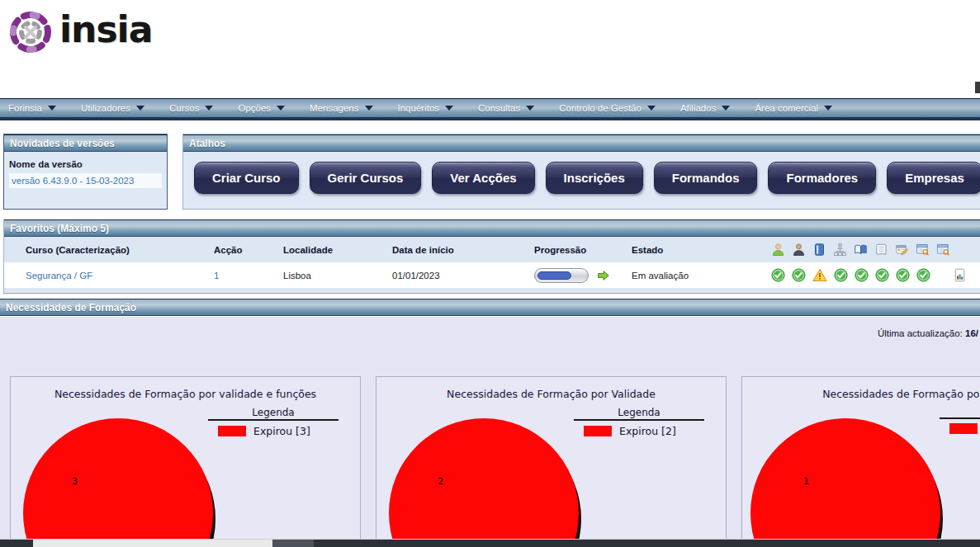  I want to click on status-warning-icon, so click(820, 276).